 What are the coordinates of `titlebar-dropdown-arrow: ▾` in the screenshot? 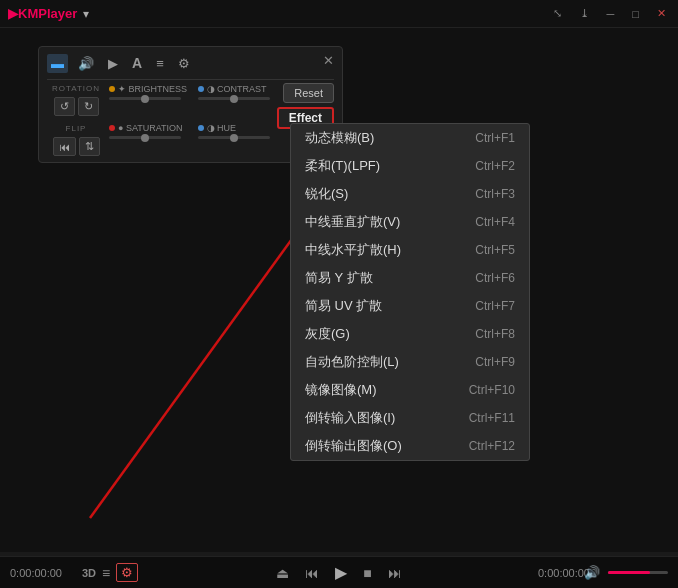 It's located at (86, 14).